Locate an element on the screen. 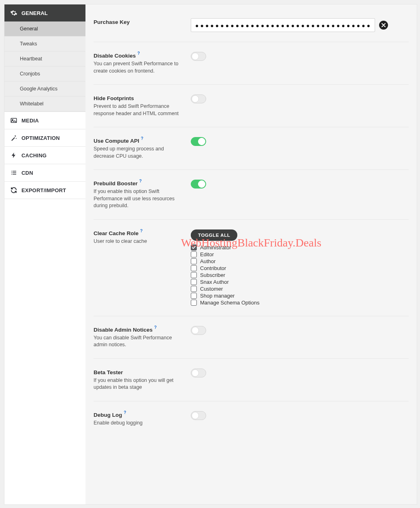 Image resolution: width=420 pixels, height=508 pixels. purchase-key-input: ●●●●●●●●●●●●●●●●●●●●●●●●●●●●●●●●●●● is located at coordinates (283, 25).